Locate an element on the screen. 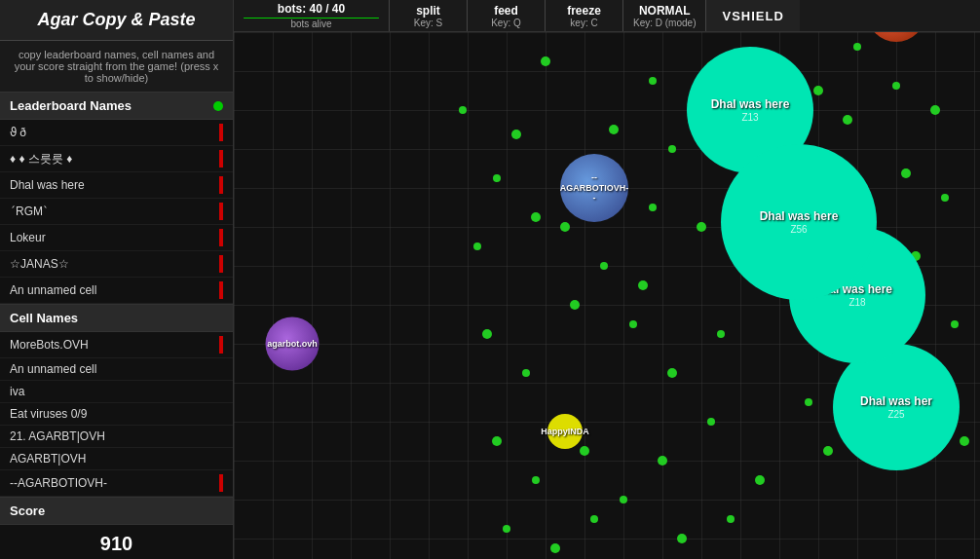 The image size is (980, 559). game-cell-top-cell: --ACARBOTIOVH- is located at coordinates (896, 37).